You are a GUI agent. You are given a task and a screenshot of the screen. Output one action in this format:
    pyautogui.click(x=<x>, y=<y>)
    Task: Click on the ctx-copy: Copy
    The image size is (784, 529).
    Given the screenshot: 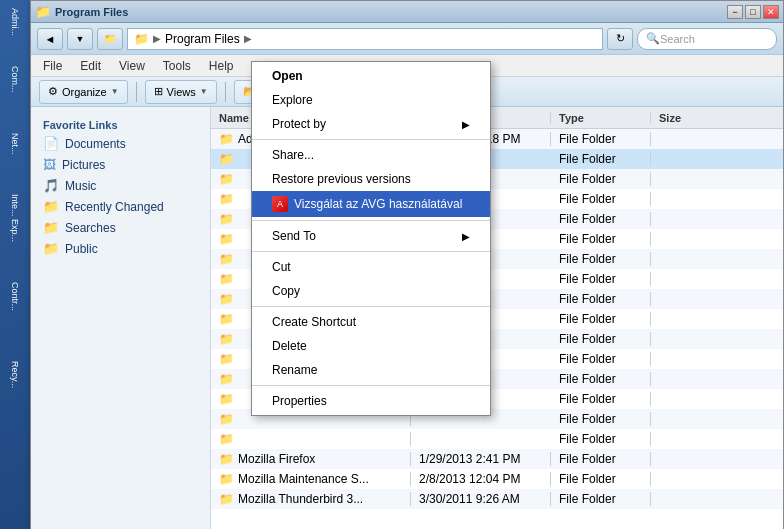 What is the action you would take?
    pyautogui.click(x=371, y=291)
    